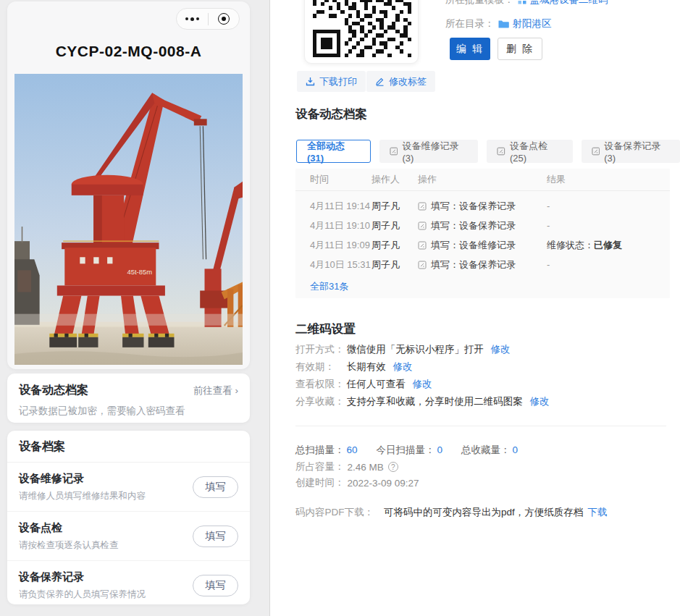  Describe the element at coordinates (532, 24) in the screenshot. I see `directory-link: 射阳港区` at that location.